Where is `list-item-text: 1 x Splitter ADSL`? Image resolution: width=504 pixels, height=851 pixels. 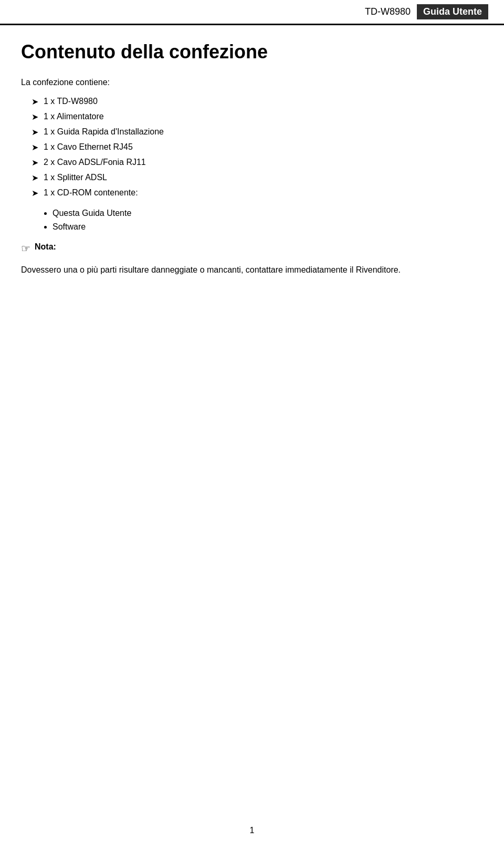
list-item-text: 1 x Splitter ADSL is located at coordinates (76, 178).